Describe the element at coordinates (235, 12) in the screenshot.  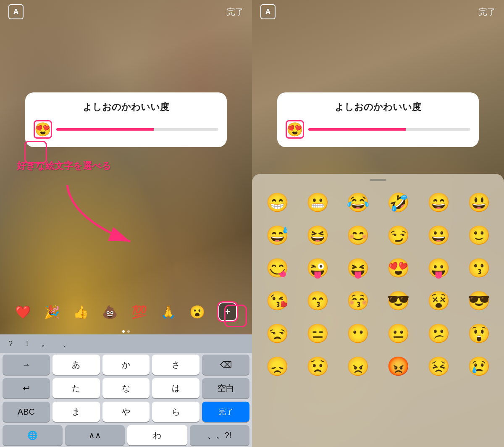
I see `done-button-left: 完了` at that location.